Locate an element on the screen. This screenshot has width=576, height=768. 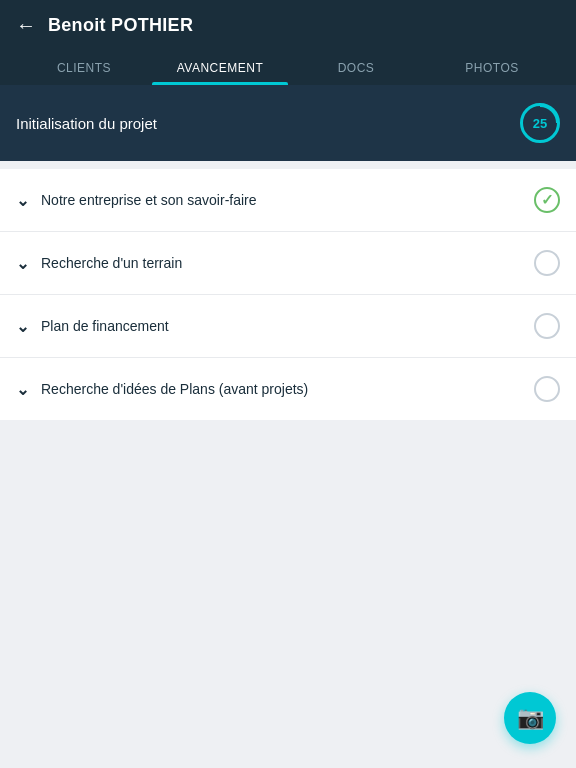
back-button: ← is located at coordinates (26, 26).